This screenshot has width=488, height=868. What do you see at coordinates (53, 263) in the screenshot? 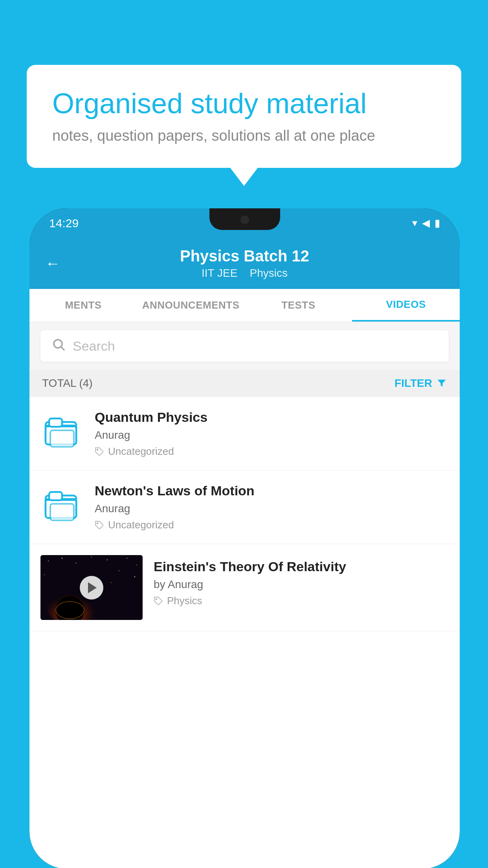
I see `back-button: ←` at bounding box center [53, 263].